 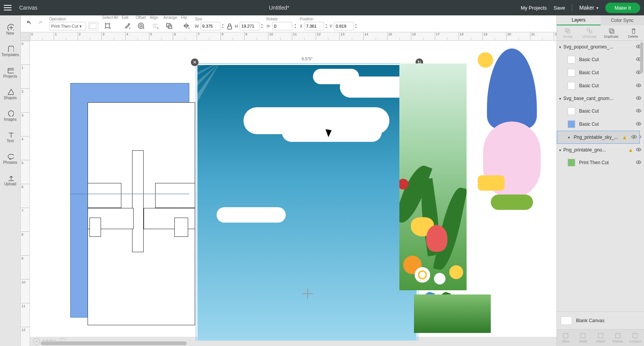 What do you see at coordinates (10, 51) in the screenshot?
I see `templates-tool: Templates` at bounding box center [10, 51].